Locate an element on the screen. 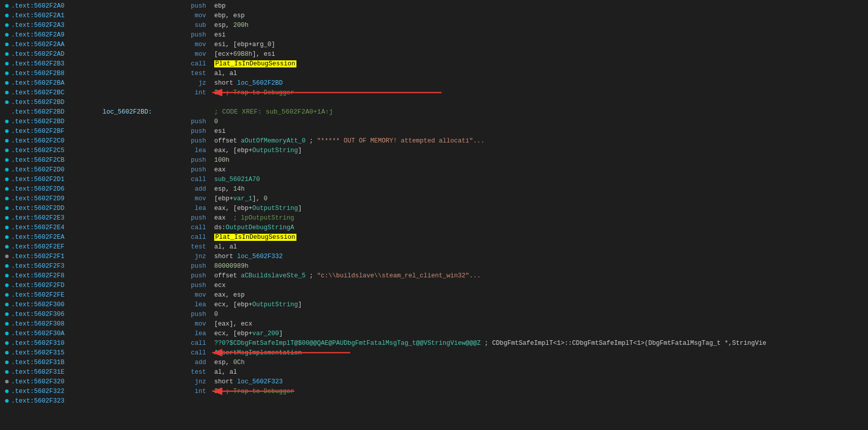 This screenshot has height=430, width=868. code-line: .text:5602F2F3push80000989h is located at coordinates (434, 266).